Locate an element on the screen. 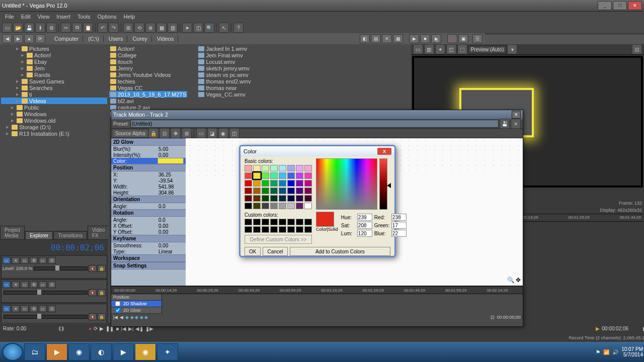 Image resolution: width=644 pixels, height=362 pixels. preview-ext-icon: ⬚ is located at coordinates (462, 49).